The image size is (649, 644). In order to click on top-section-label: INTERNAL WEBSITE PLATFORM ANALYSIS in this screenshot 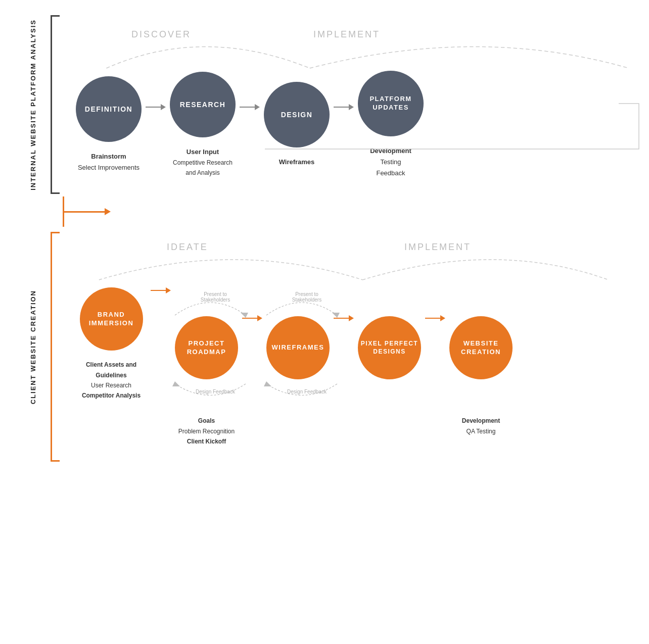, I will do `click(33, 105)`.